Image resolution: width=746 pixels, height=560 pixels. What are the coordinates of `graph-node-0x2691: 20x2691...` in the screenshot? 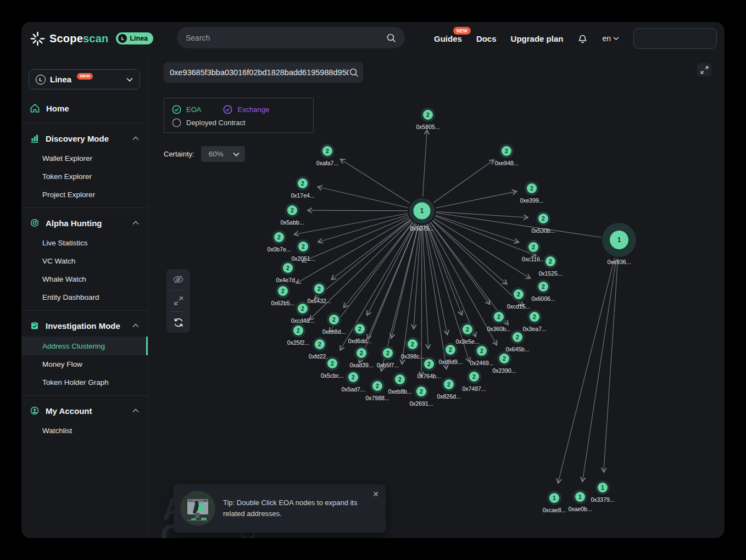 It's located at (421, 395).